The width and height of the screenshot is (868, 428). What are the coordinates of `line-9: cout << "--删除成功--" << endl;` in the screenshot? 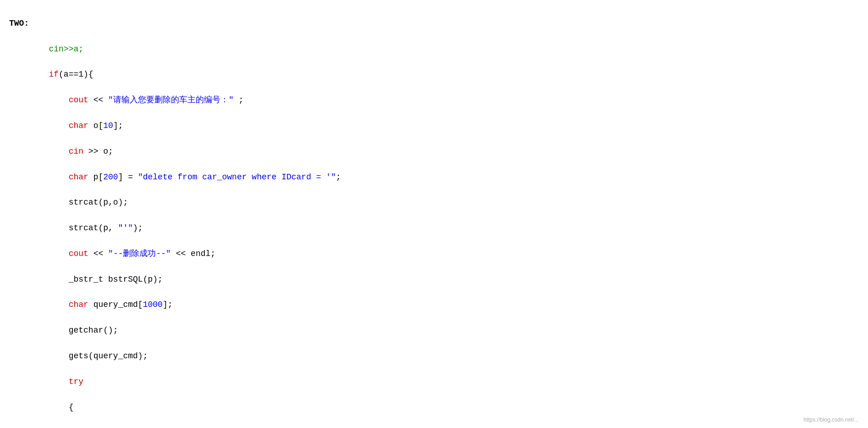 It's located at (434, 254).